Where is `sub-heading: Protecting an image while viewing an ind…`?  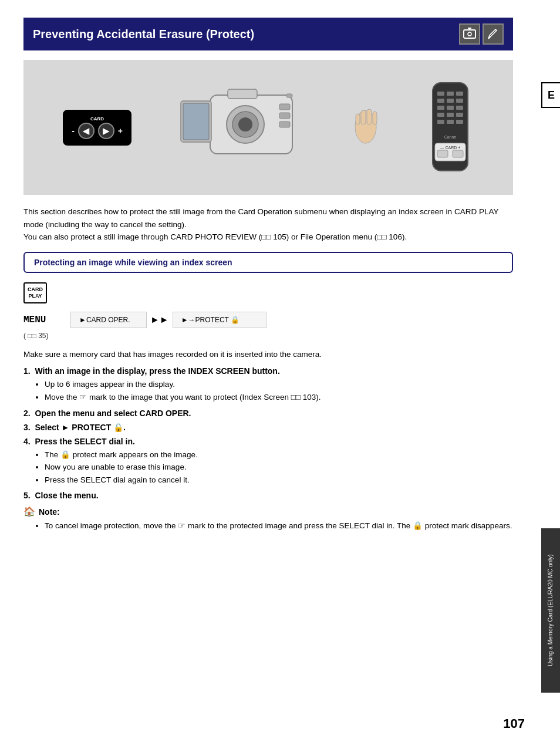 sub-heading: Protecting an image while viewing an ind… is located at coordinates (268, 262).